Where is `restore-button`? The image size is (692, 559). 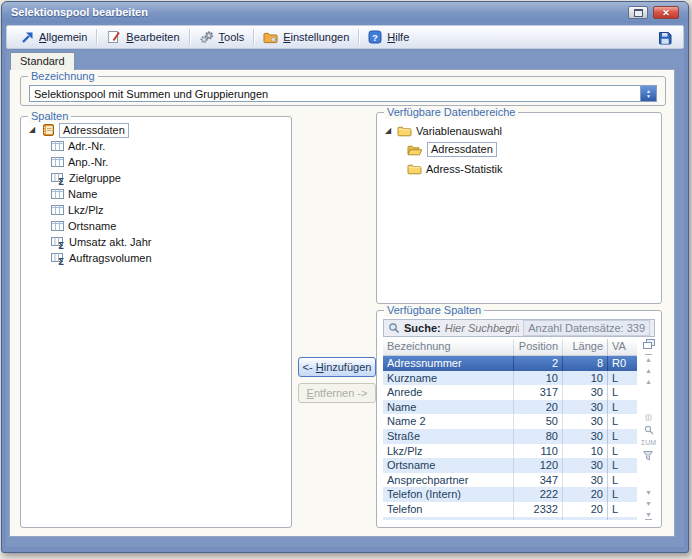
restore-button is located at coordinates (638, 12).